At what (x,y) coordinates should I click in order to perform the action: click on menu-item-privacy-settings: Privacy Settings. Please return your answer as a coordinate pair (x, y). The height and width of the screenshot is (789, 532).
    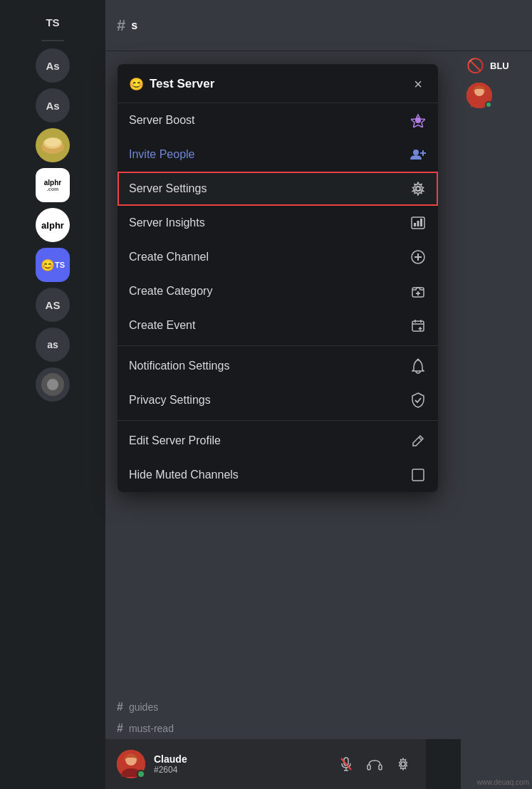
    Looking at the image, I should click on (278, 400).